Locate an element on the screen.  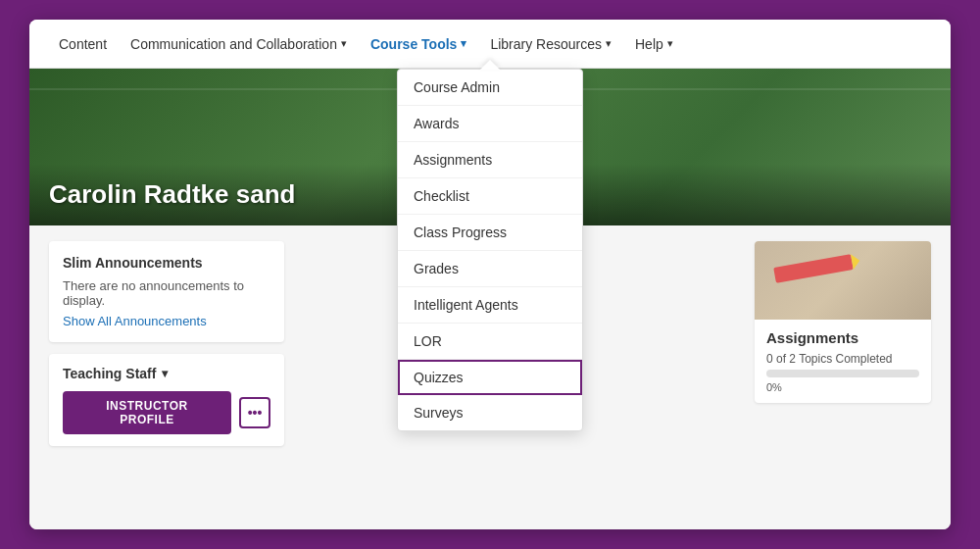
dropdown-item-assignments: Assignments is located at coordinates (490, 161).